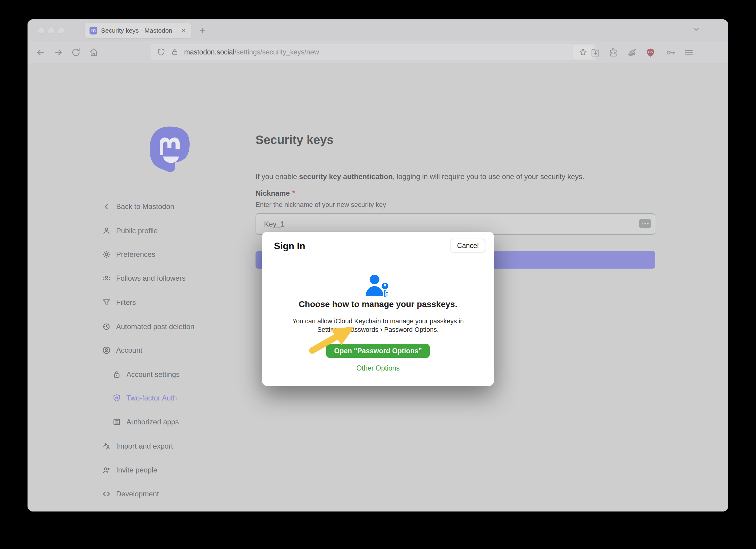  I want to click on sidebar-item-import-and-export: Import and export, so click(137, 446).